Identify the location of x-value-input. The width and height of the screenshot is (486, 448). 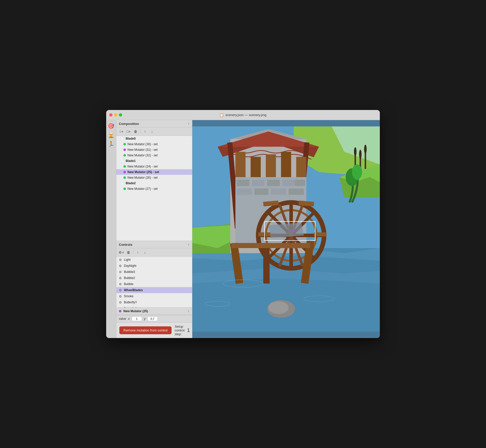
(137, 319).